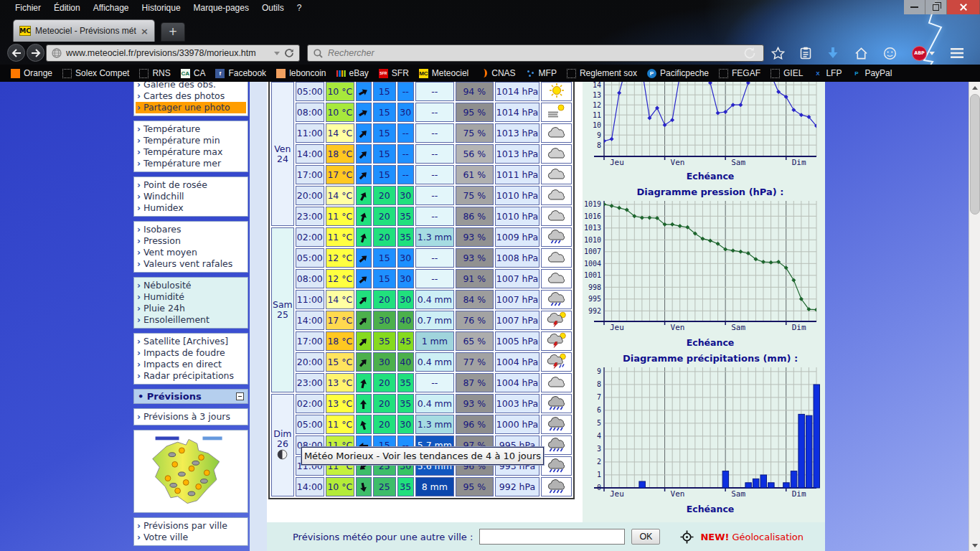  Describe the element at coordinates (32, 73) in the screenshot. I see `bookmark-orange: Orange` at that location.